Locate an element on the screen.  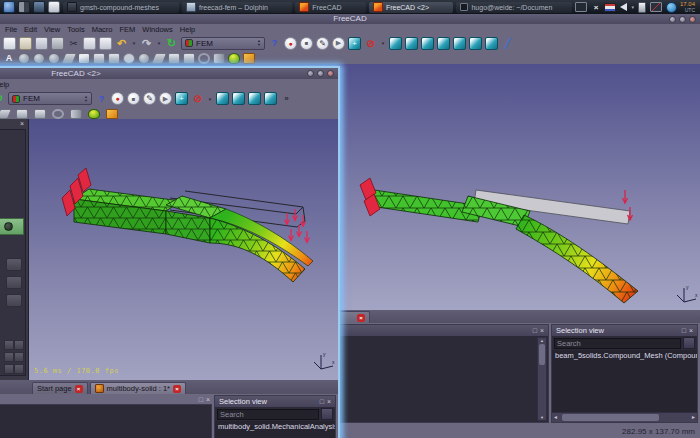
fem-constraint-force-icon is located at coordinates (144, 58).